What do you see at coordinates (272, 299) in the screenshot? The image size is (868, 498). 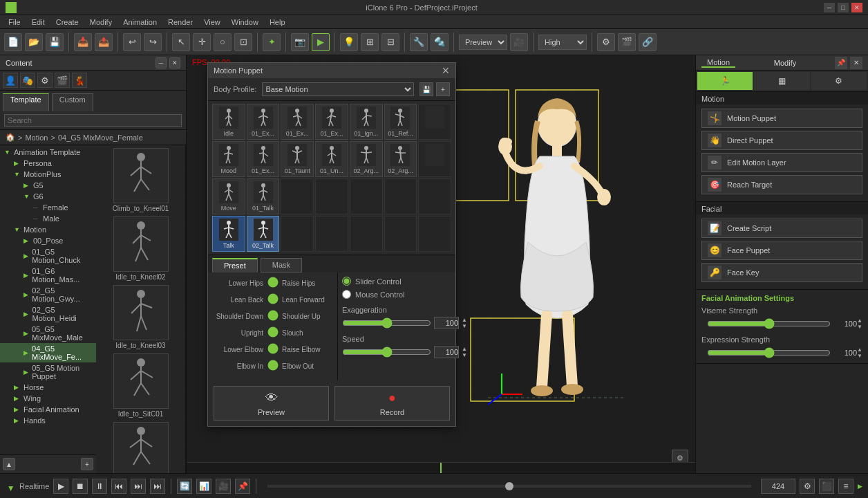 I see `mp-slider-lean-input` at bounding box center [272, 299].